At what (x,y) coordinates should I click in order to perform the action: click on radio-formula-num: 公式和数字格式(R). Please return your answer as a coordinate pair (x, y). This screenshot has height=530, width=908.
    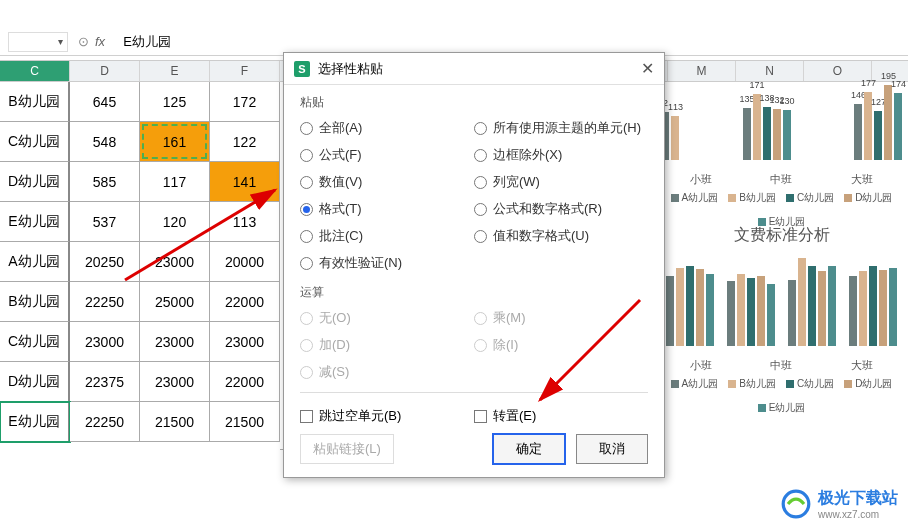
    Looking at the image, I should click on (561, 209).